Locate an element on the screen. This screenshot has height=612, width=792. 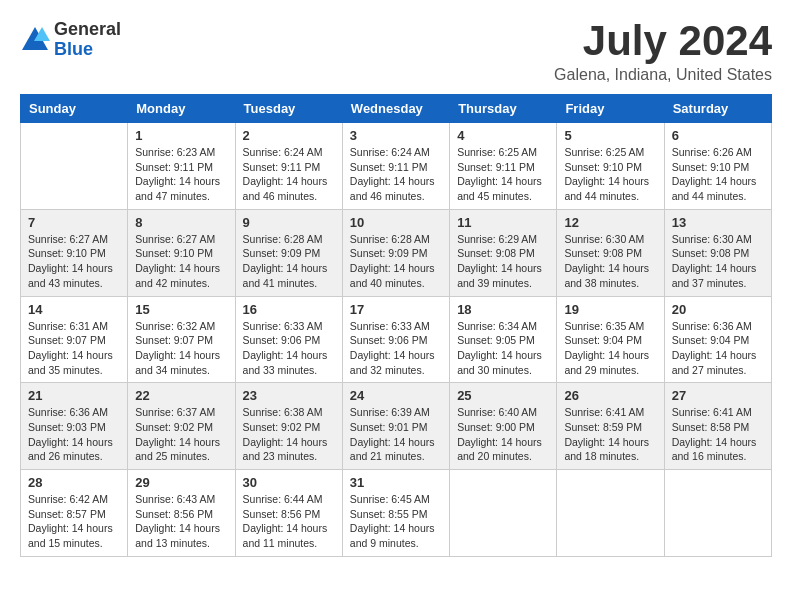
calendar-cell: 6Sunrise: 6:26 AM Sunset: 9:10 PM Daylig… is located at coordinates (718, 166).